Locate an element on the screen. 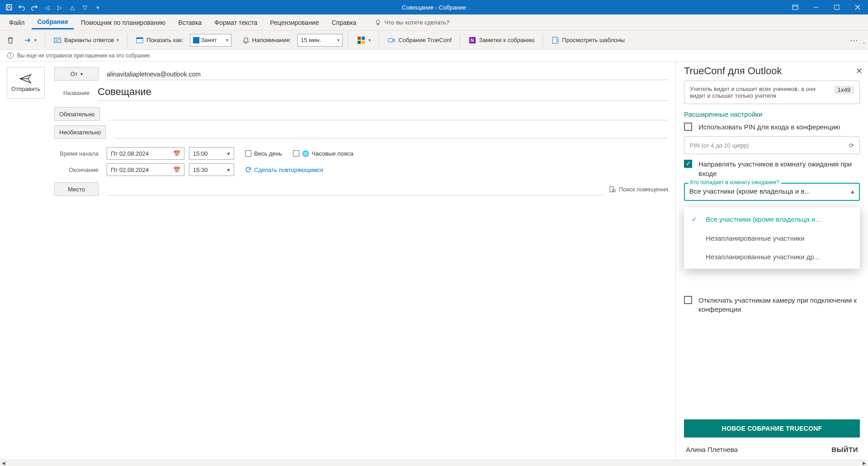 This screenshot has height=466, width=868. from-button: От ▾ is located at coordinates (76, 74).